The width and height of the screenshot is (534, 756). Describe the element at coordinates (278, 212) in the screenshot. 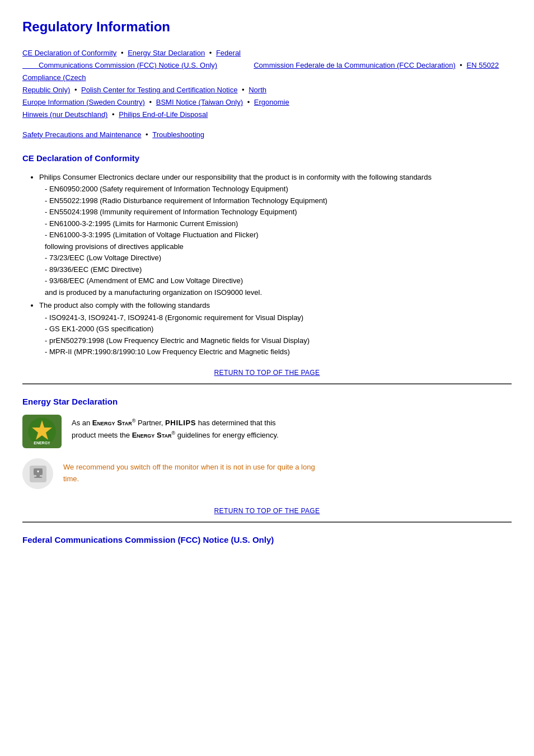

I see `ce-standard-3: - EN55024:1998 (Immunity requirement of …` at that location.